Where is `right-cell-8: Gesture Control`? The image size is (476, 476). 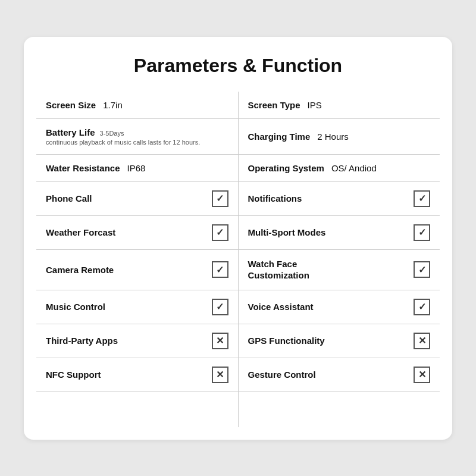
right-cell-8: Gesture Control is located at coordinates (339, 375).